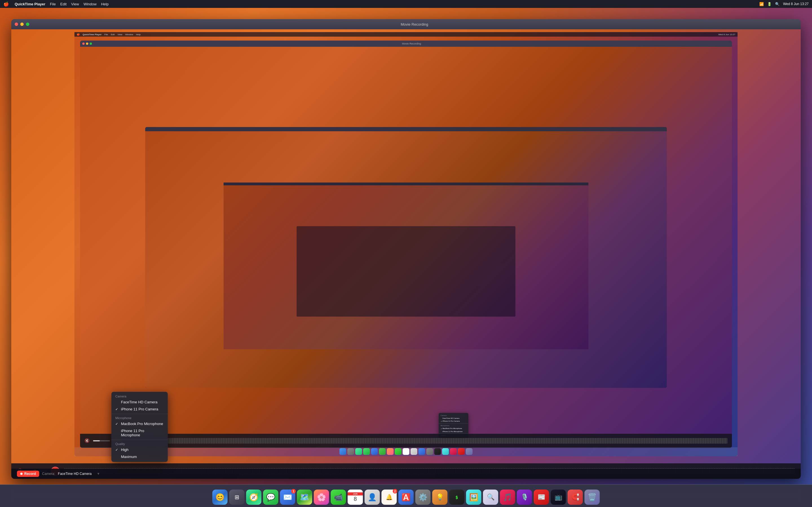  Describe the element at coordinates (90, 4) in the screenshot. I see `window-menu: Window` at that location.